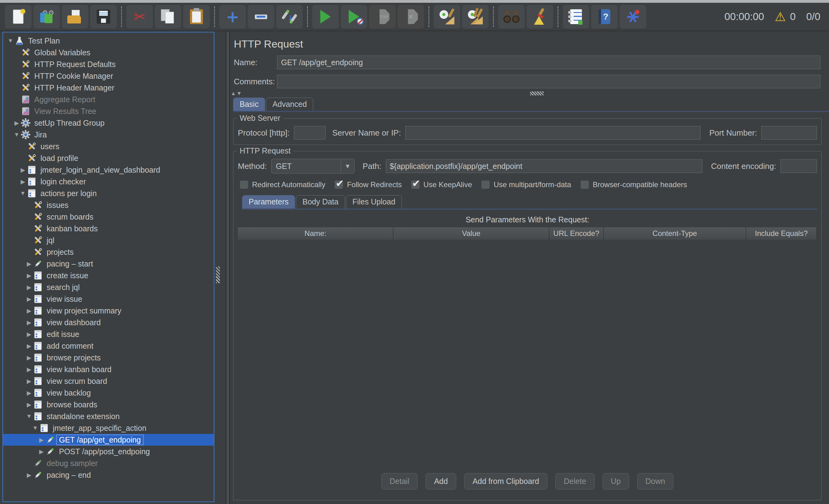 Image resolution: width=829 pixels, height=504 pixels. I want to click on tree-item-post-app-post-endpoing: POST /app/post_endpoing, so click(108, 452).